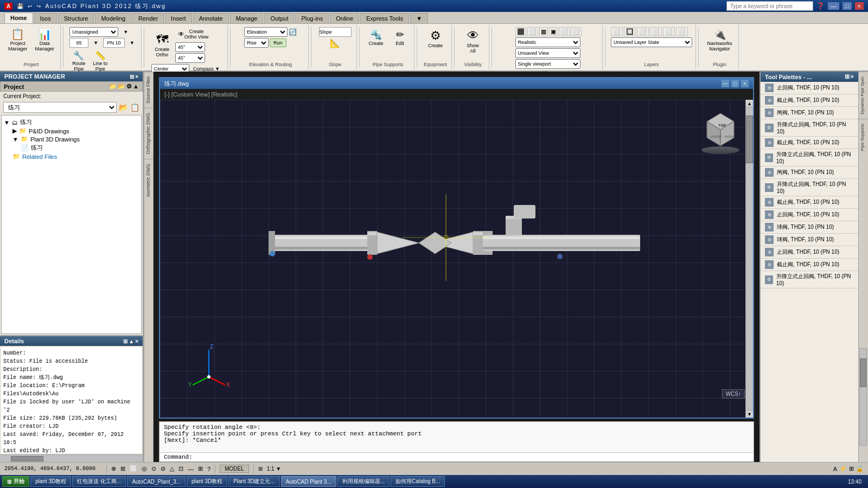 This screenshot has width=868, height=488. Describe the element at coordinates (309, 481) in the screenshot. I see `taskbar-autocad-plant2: AutoCAD Plant 3...` at that location.